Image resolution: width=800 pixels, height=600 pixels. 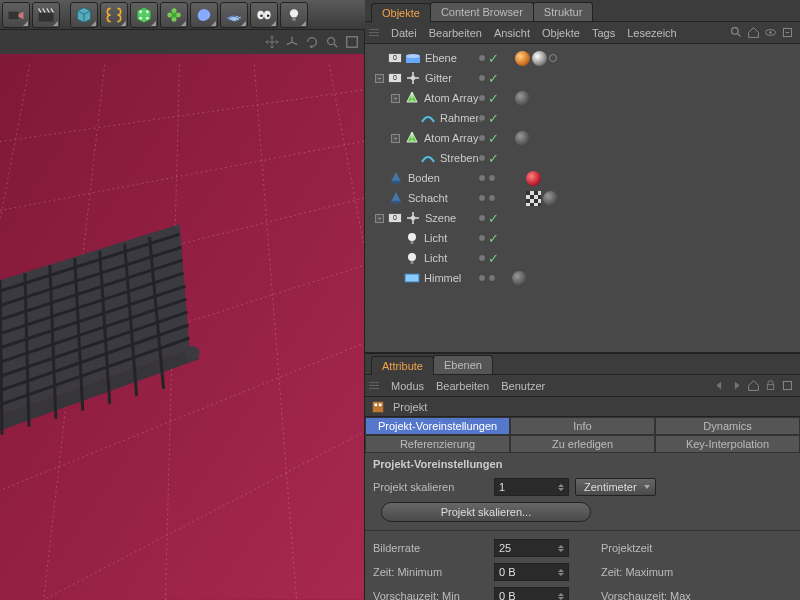 I want to click on menu-lesezeichen: Lesezeich, so click(x=652, y=33).